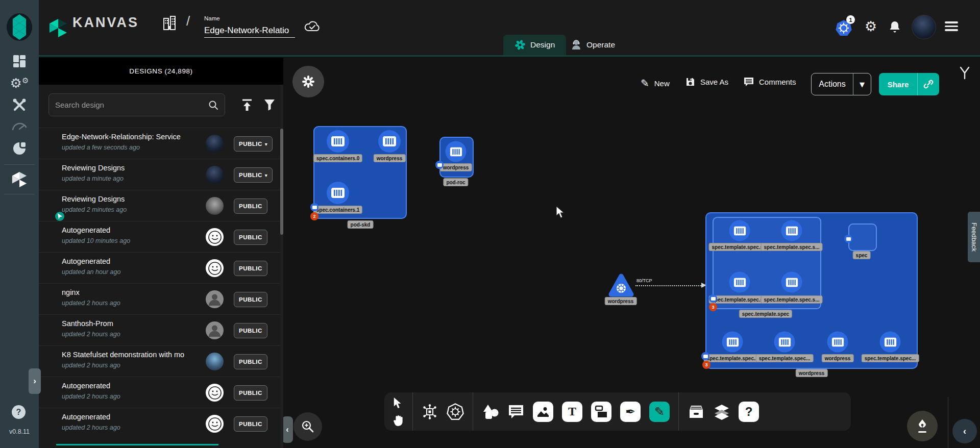 The image size is (980, 448). I want to click on settings-gear-icon: ⚙, so click(871, 27).